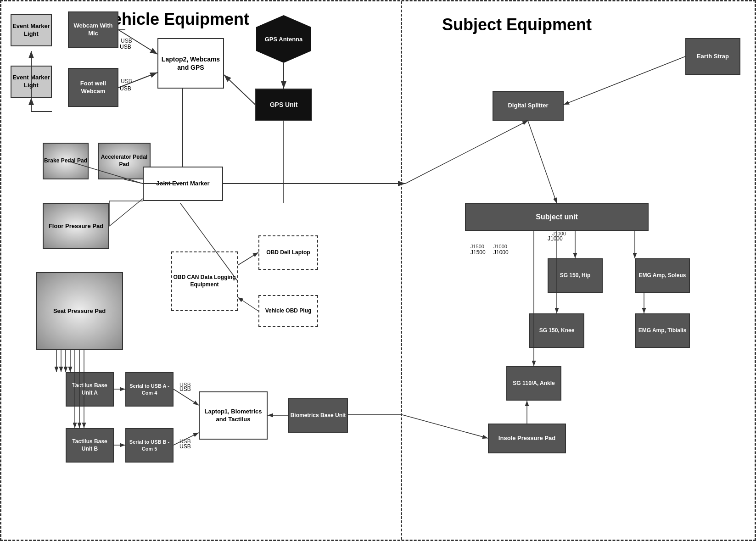 Image resolution: width=756 pixels, height=541 pixels. Describe the element at coordinates (191, 63) in the screenshot. I see `laptop2: Laptop2, Webcams and GPS` at that location.